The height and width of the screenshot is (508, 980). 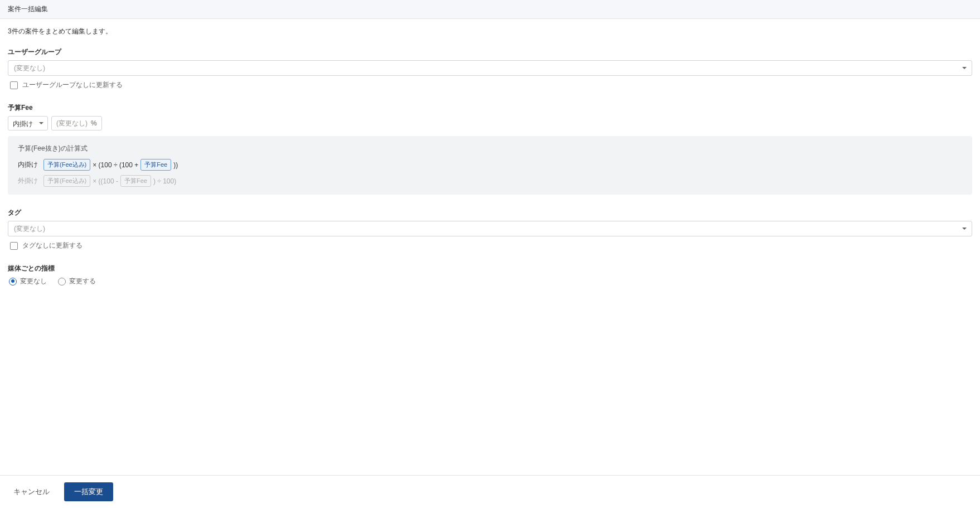 What do you see at coordinates (490, 52) in the screenshot?
I see `user-group-label: ユーザーグループ` at bounding box center [490, 52].